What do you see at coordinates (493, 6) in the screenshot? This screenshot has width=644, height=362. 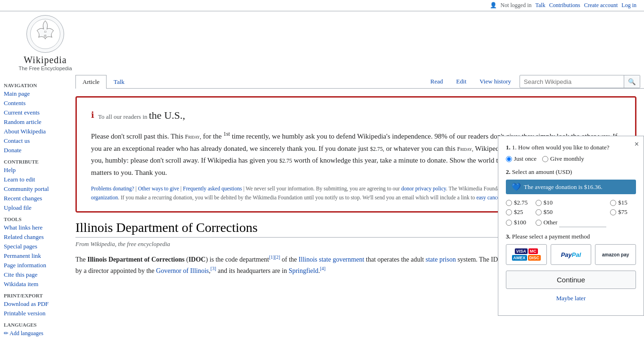 I see `user-icon: 👤` at bounding box center [493, 6].